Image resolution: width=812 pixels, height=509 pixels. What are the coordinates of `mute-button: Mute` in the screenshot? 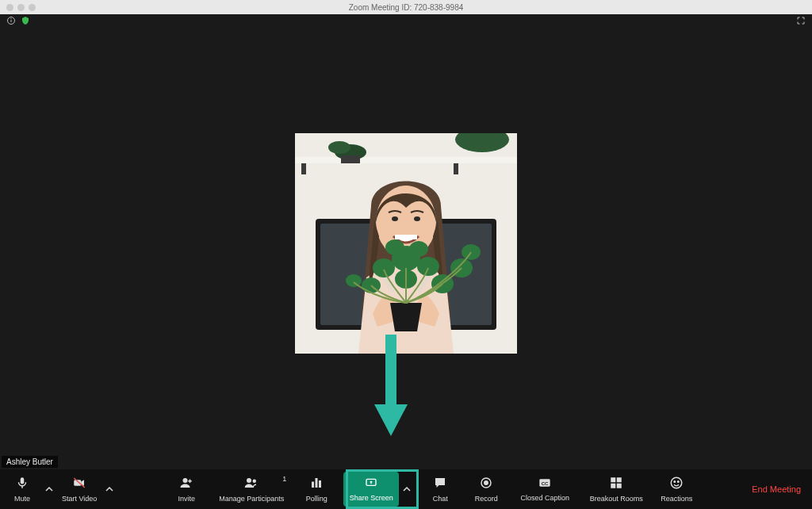 It's located at (22, 489).